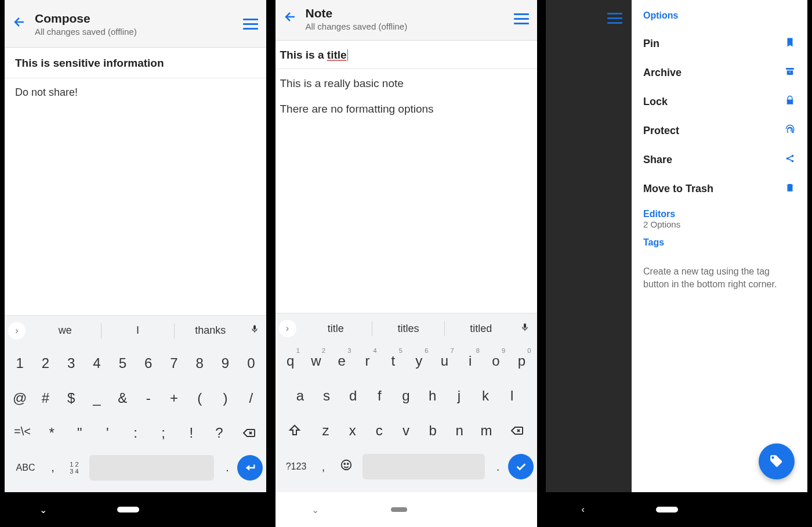 The height and width of the screenshot is (527, 812). What do you see at coordinates (45, 398) in the screenshot?
I see `key-#: #` at bounding box center [45, 398].